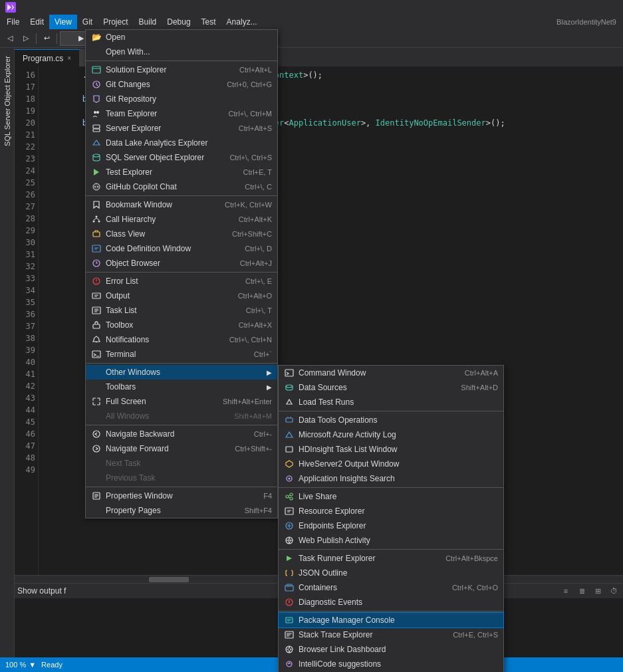  I want to click on tab-close: ×, so click(69, 58).